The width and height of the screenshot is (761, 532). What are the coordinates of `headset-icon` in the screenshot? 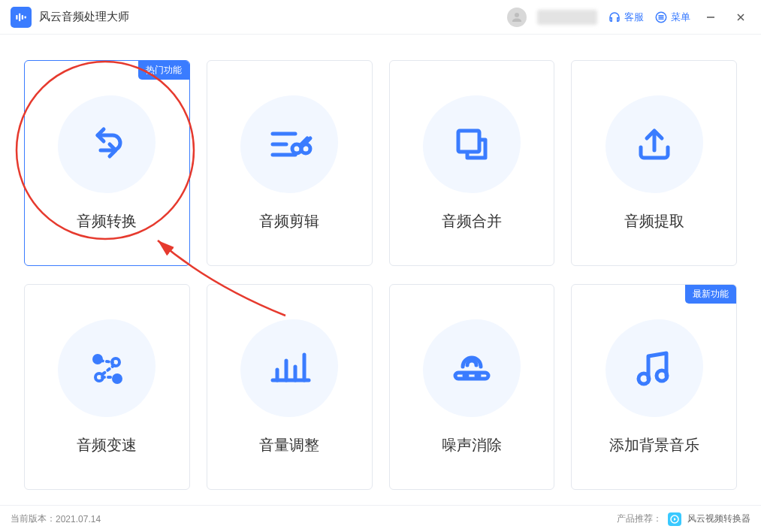 It's located at (615, 17).